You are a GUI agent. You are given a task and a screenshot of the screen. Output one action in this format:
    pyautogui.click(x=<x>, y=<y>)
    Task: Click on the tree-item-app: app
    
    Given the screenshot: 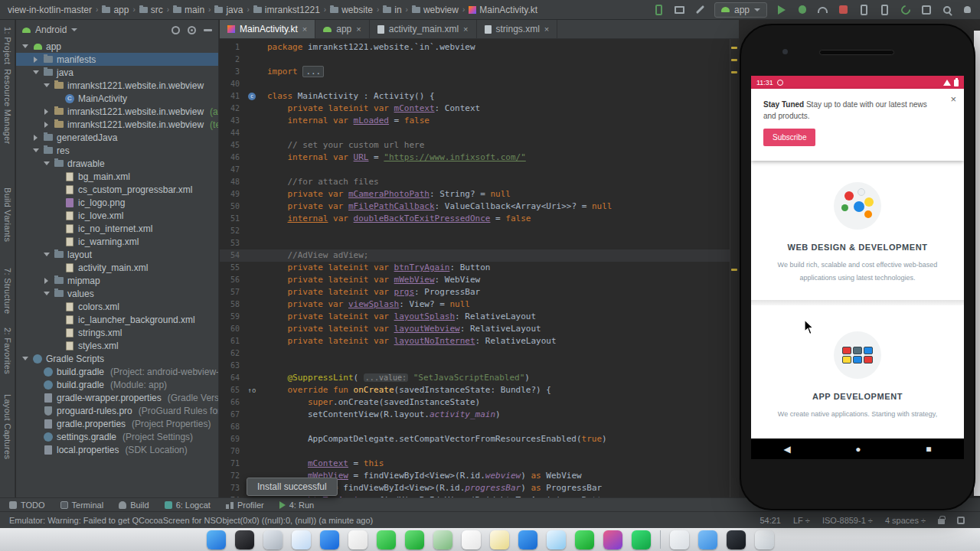 What is the action you would take?
    pyautogui.click(x=117, y=46)
    